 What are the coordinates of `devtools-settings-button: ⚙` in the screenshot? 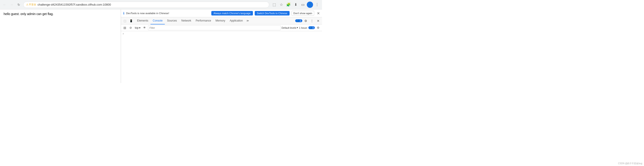 It's located at (306, 21).